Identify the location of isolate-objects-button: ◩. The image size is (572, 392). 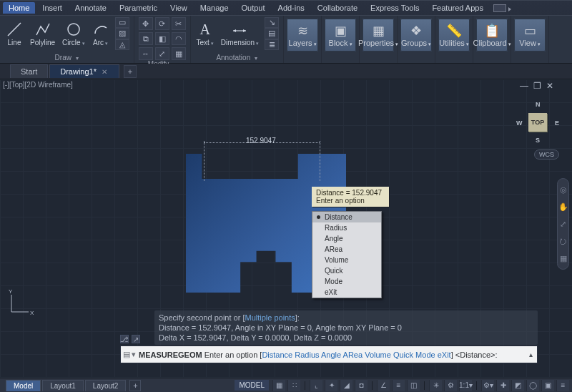
(518, 386).